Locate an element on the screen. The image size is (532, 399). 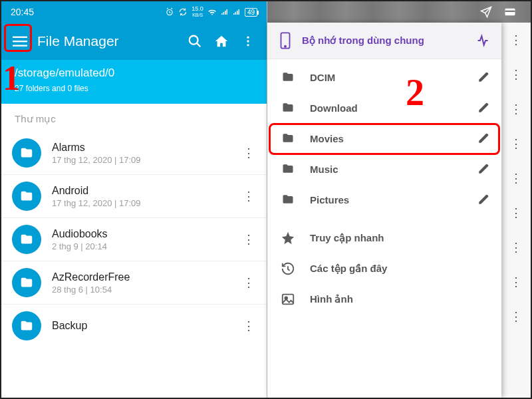
hamburger-icon is located at coordinates (20, 41).